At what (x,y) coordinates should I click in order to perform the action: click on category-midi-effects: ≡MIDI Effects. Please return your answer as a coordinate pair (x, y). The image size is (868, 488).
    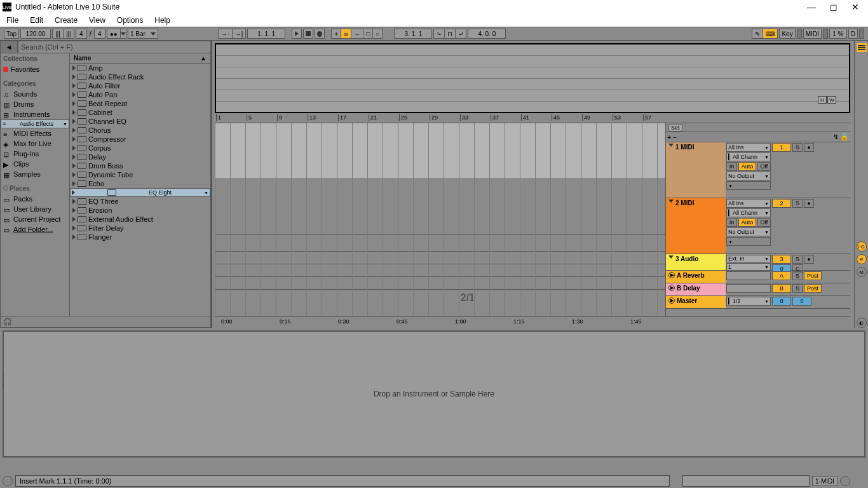
    Looking at the image, I should click on (35, 133).